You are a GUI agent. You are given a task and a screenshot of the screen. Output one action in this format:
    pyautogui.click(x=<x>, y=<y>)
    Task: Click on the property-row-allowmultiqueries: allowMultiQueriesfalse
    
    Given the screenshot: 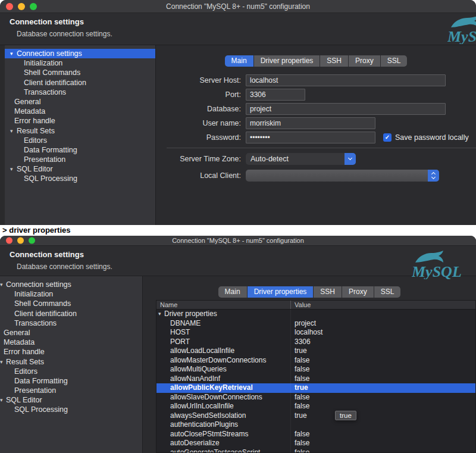 What is the action you would take?
    pyautogui.click(x=316, y=370)
    